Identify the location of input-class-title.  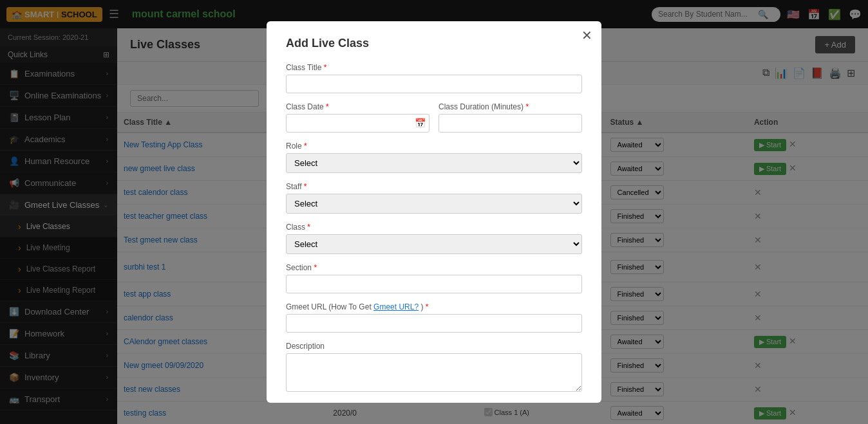
(434, 84).